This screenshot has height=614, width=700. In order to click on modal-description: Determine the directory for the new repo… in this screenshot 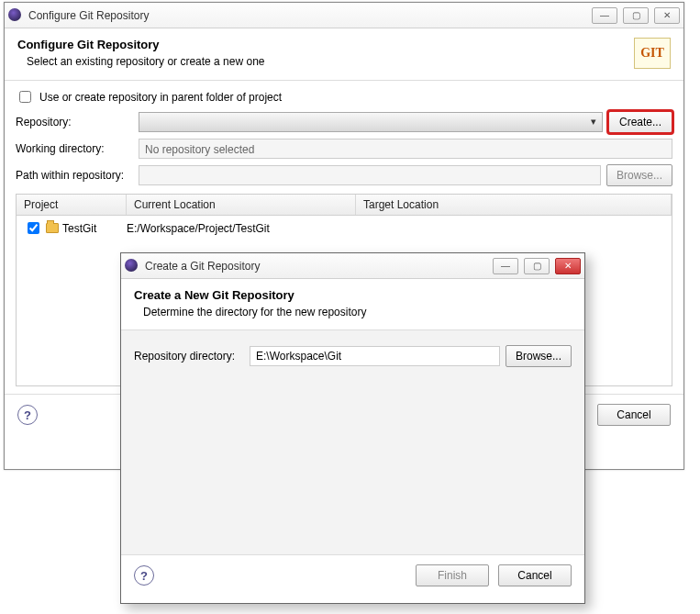, I will do `click(352, 312)`.